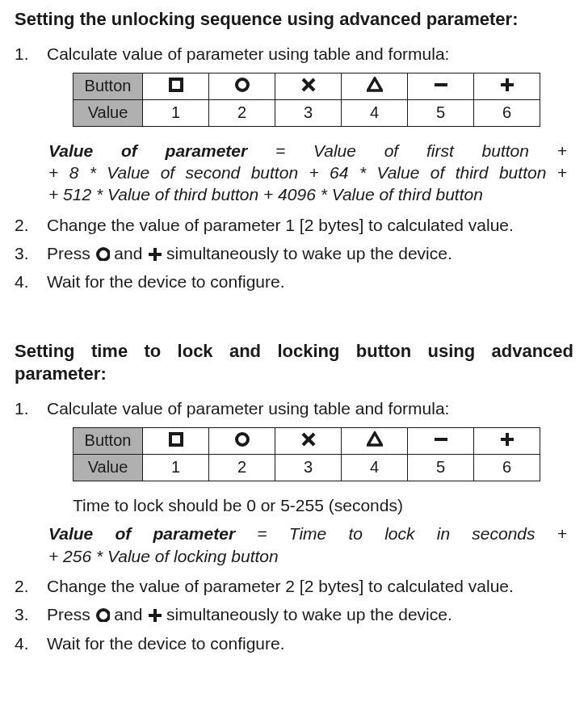  I want to click on section1-steps: Calculate value of parameter using table…, so click(294, 53).